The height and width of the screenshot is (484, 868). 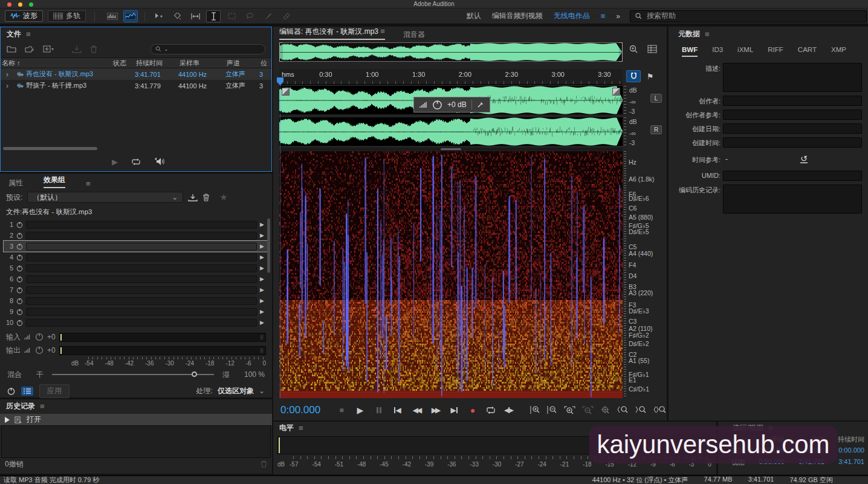 What do you see at coordinates (552, 410) in the screenshot?
I see `zoom-out-time-icon` at bounding box center [552, 410].